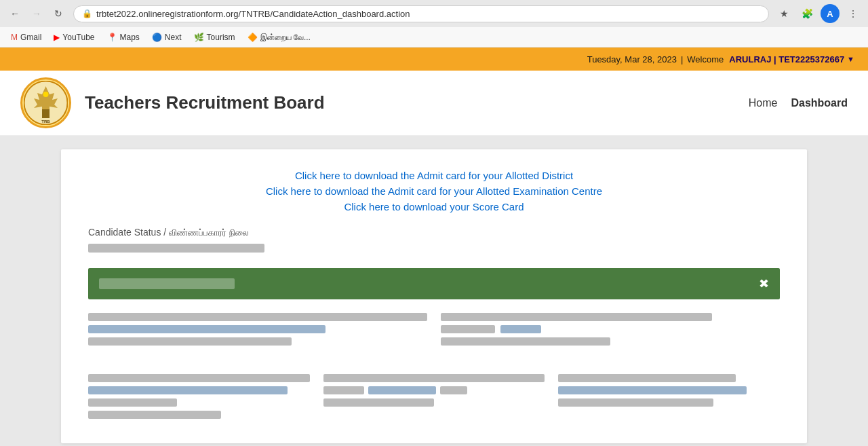 This screenshot has width=868, height=446. What do you see at coordinates (764, 103) in the screenshot?
I see `home-nav-link: Home` at bounding box center [764, 103].